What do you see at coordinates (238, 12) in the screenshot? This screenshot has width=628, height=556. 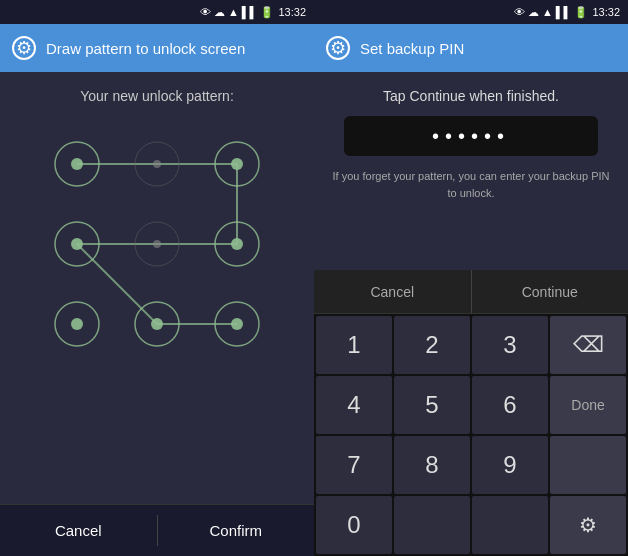 I see `left-status-icons: 👁 ☁ ▲ ▌▌ 🔋` at bounding box center [238, 12].